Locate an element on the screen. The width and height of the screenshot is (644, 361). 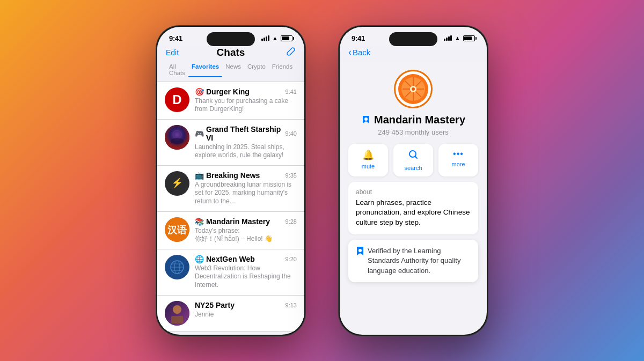
chat-preview-nextgen-web: Web3 Revolution: How Decentralization is… is located at coordinates (246, 277).